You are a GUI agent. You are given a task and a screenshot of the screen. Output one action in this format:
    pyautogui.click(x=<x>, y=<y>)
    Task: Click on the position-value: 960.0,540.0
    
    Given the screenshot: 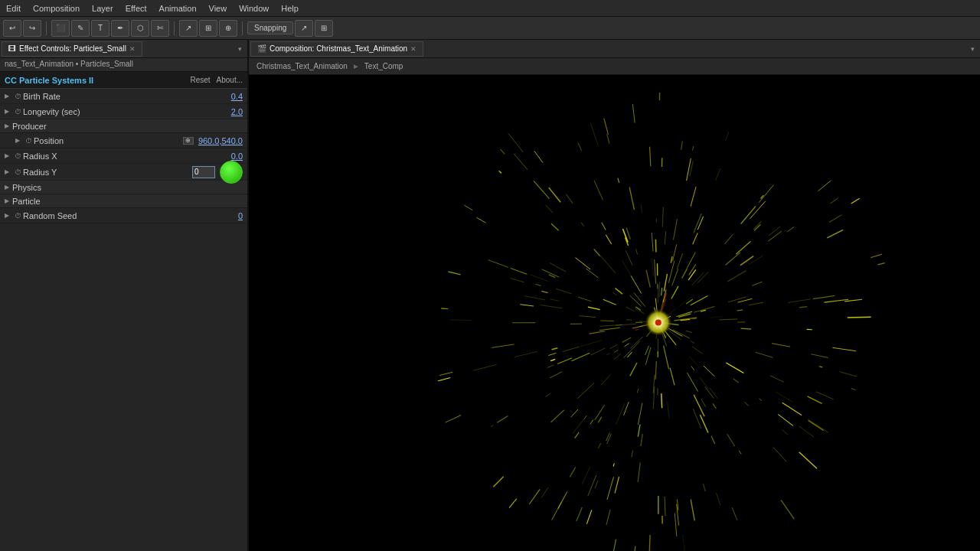 What is the action you would take?
    pyautogui.click(x=220, y=141)
    